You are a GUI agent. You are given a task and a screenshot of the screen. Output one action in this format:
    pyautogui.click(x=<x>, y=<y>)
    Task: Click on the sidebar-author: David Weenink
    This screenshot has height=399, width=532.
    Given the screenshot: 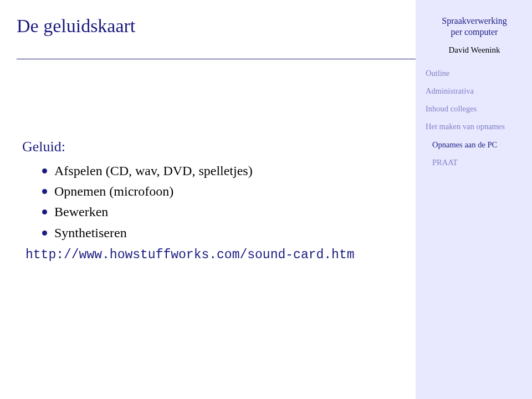 What is the action you would take?
    pyautogui.click(x=474, y=50)
    